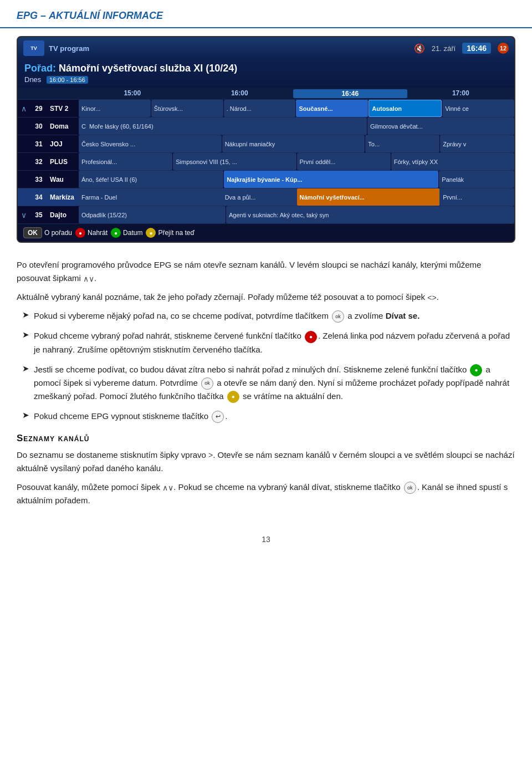 This screenshot has height=776, width=532. Describe the element at coordinates (24, 215) in the screenshot. I see `row-nav-35: ∨` at that location.